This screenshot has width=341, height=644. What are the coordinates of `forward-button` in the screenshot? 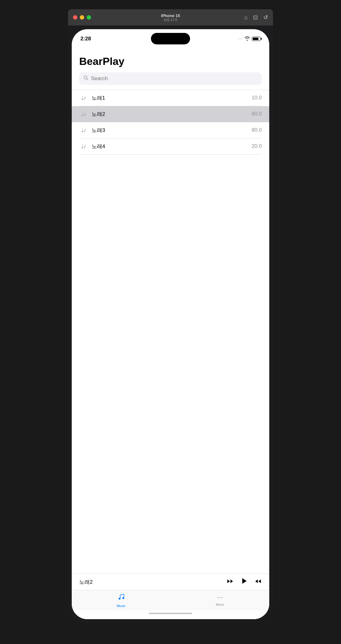 It's located at (258, 582).